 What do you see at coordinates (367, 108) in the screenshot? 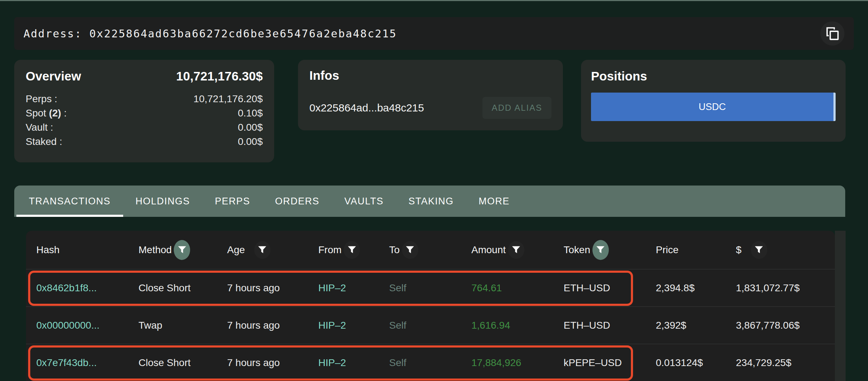
I see `short-address: 0x225864ad...ba48c215` at bounding box center [367, 108].